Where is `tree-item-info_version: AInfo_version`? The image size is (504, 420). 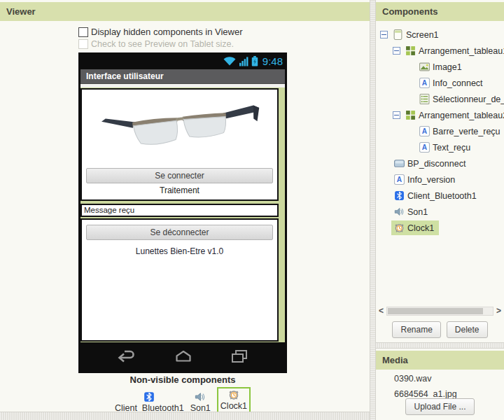
tree-item-info_version: AInfo_version is located at coordinates (440, 179).